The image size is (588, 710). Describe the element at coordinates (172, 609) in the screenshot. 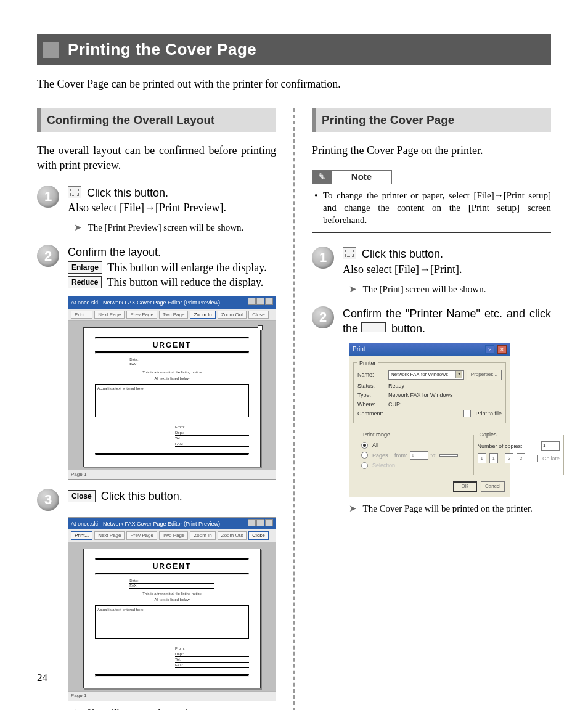

I see `print-preview-figure-2: At once.ski - Network FAX Cover Page Edi…` at that location.